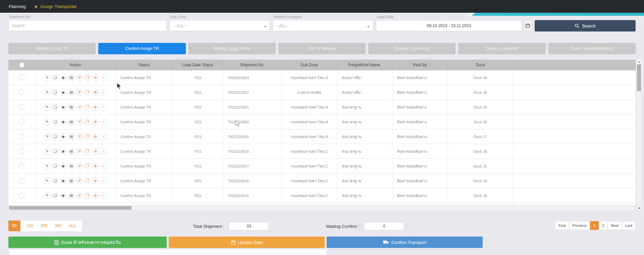 This screenshot has height=255, width=644. What do you see at coordinates (449, 25) in the screenshot?
I see `load-date-range-input: 09-10-2023 - 23-11-2023` at bounding box center [449, 25].